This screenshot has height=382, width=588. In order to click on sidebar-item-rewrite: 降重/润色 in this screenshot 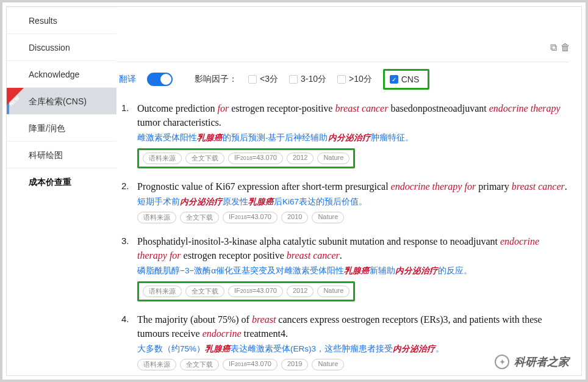, I will do `click(62, 128)`.